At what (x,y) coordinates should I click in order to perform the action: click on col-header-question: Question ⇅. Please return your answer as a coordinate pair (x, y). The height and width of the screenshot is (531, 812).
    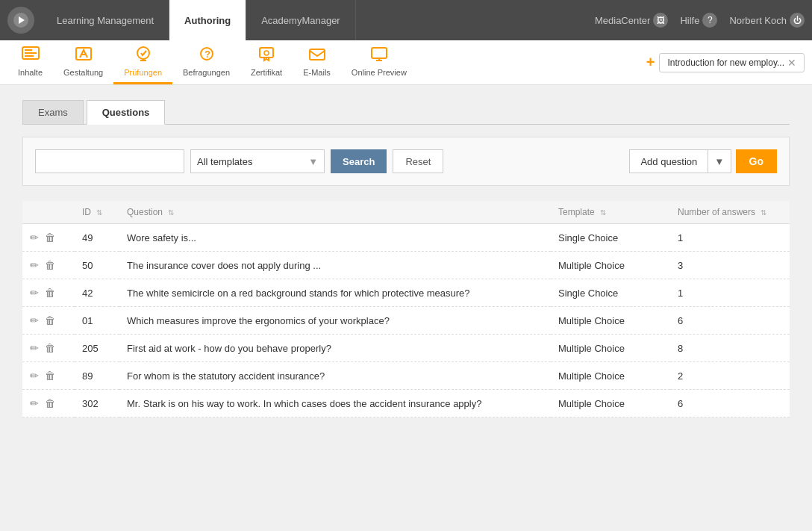
    Looking at the image, I should click on (335, 212).